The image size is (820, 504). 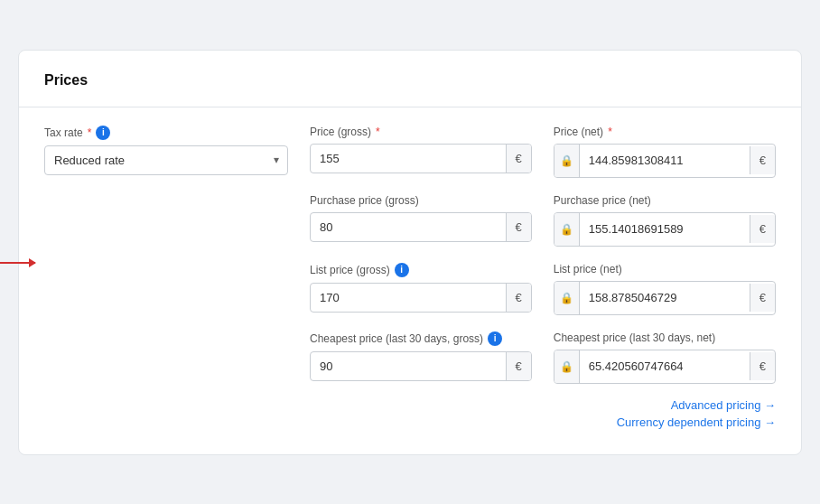 I want to click on purchase-price-gross-currency: €, so click(x=518, y=228).